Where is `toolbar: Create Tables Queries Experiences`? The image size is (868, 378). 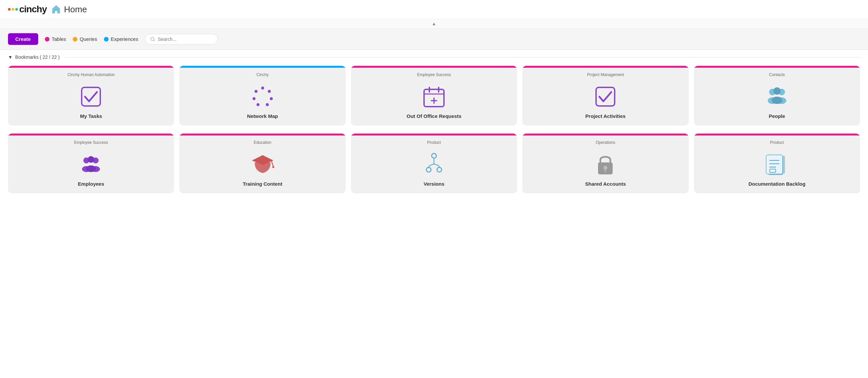 toolbar: Create Tables Queries Experiences is located at coordinates (434, 39).